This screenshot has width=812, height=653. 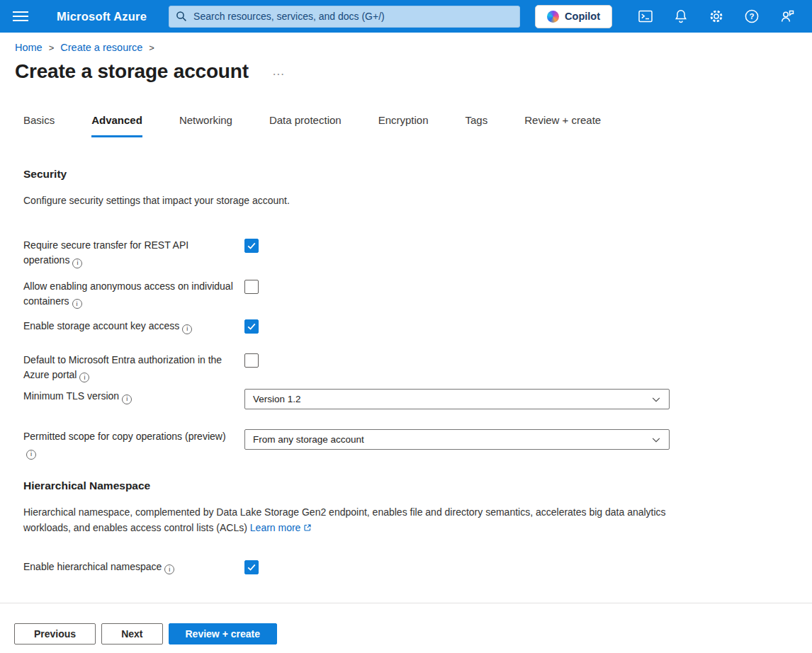 What do you see at coordinates (410, 368) in the screenshot?
I see `form-row-entra-authorization: Default to Microsoft Entra authorization…` at bounding box center [410, 368].